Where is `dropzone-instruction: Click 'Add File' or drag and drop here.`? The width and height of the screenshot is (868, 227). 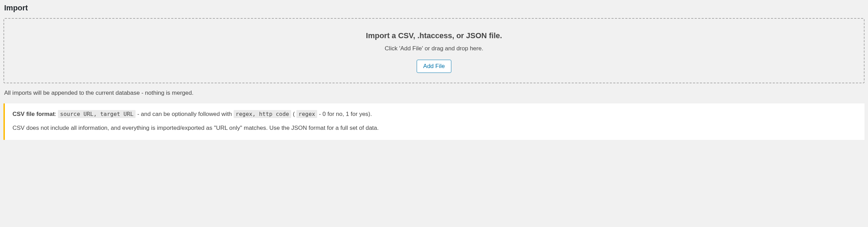 dropzone-instruction: Click 'Add File' or drag and drop here. is located at coordinates (434, 49).